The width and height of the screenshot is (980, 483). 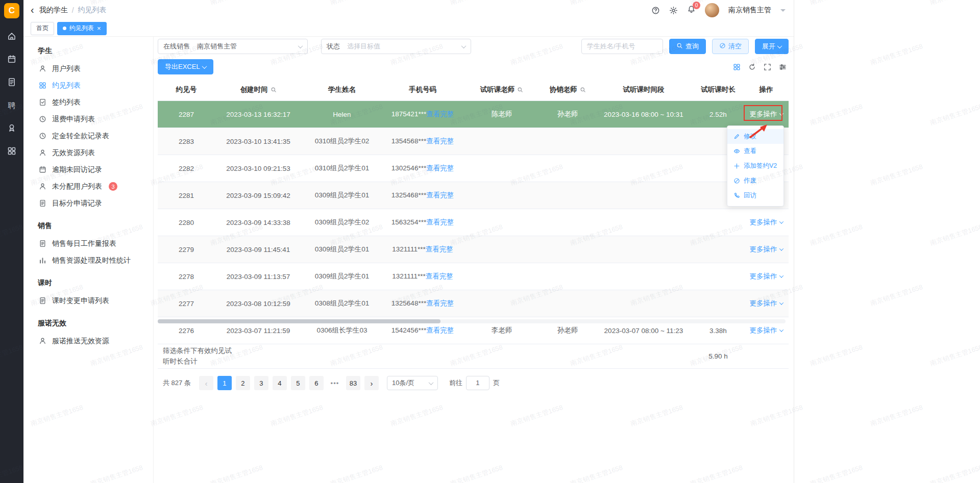 What do you see at coordinates (88, 203) in the screenshot?
I see `sidebar-item: 目标分申请记录` at bounding box center [88, 203].